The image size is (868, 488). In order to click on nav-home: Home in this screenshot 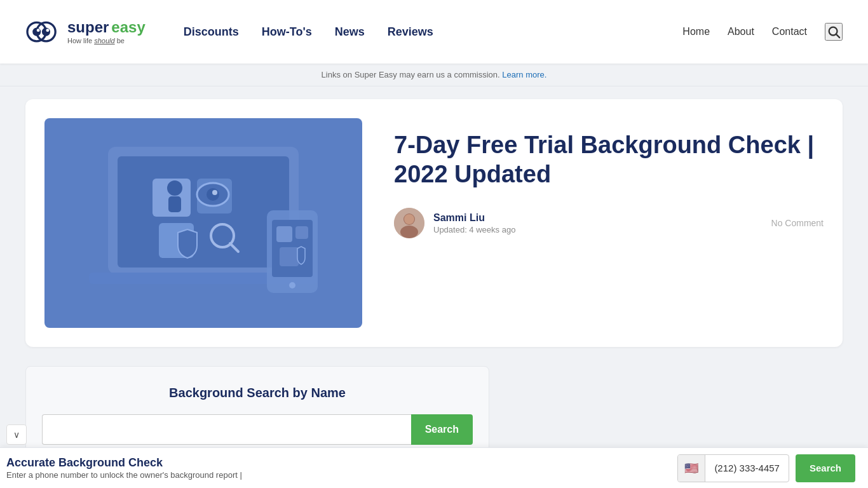, I will do `click(696, 32)`.